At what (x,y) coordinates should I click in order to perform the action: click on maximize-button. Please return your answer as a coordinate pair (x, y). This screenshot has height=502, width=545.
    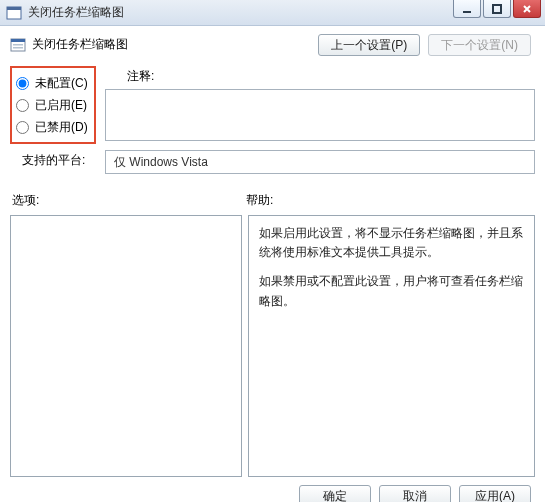
    Looking at the image, I should click on (497, 9).